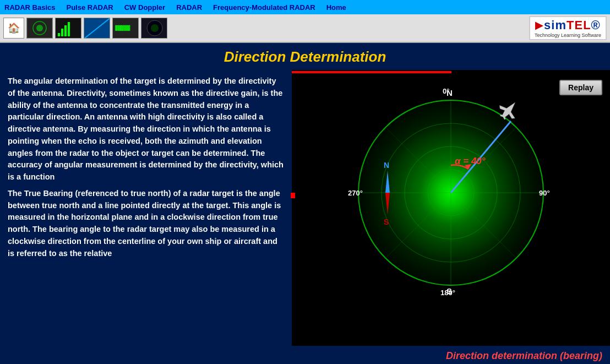 The image size is (610, 364). I want to click on home-icon: 🏠, so click(14, 28).